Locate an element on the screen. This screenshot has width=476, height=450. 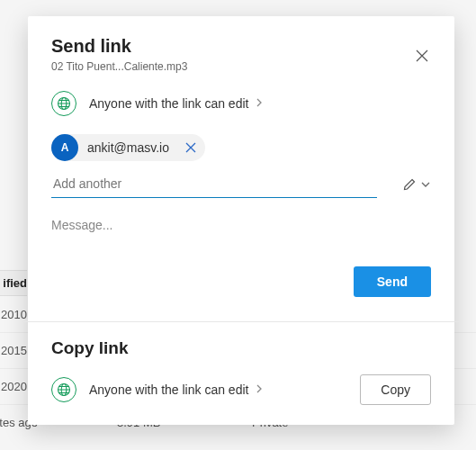
copy-permission-text: Anyone with the link can edit is located at coordinates (169, 390).